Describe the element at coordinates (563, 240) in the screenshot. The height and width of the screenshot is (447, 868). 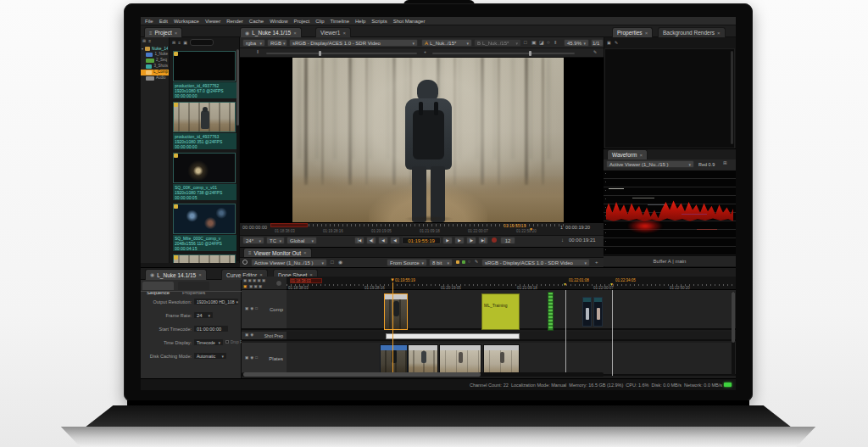
I see `export-down-icon: ↓` at that location.